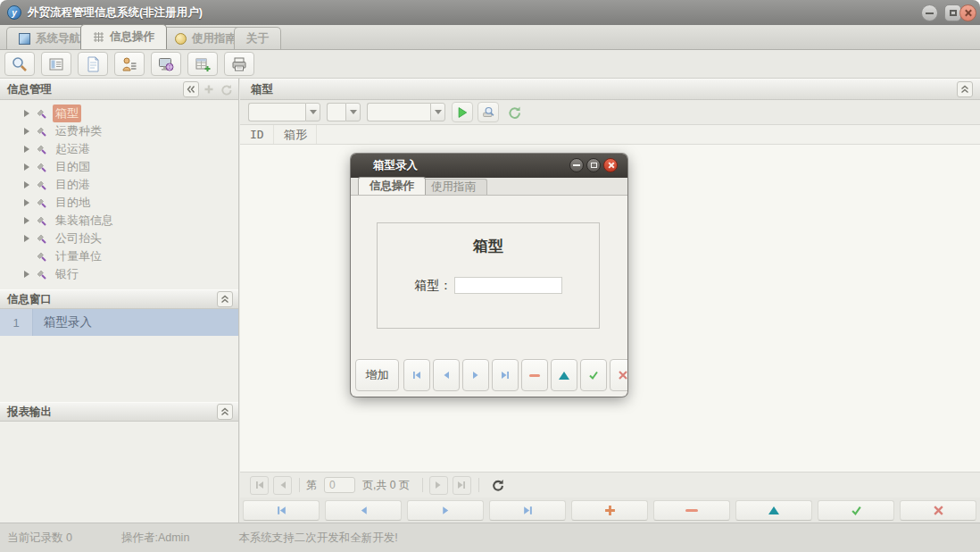 This screenshot has height=552, width=980. I want to click on nav-edit-button, so click(774, 511).